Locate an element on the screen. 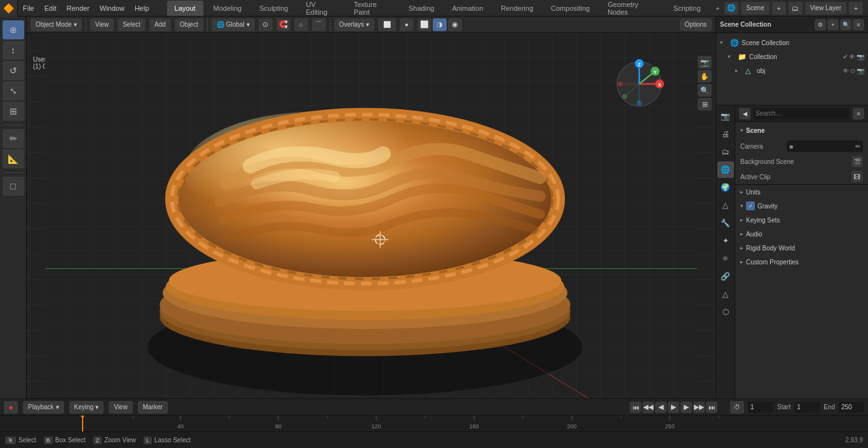 This screenshot has height=448, width=868. overlay-btn: Overlays ▾ is located at coordinates (355, 25).